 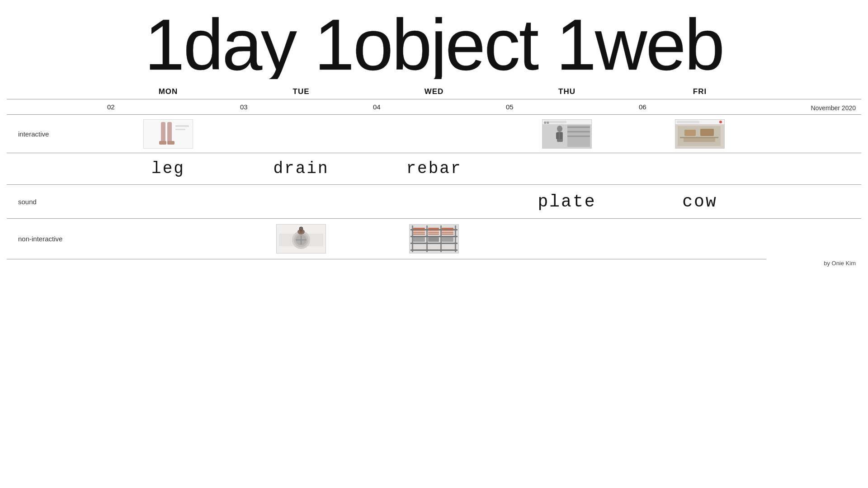 What do you see at coordinates (434, 107) in the screenshot?
I see `date-wed: 04` at bounding box center [434, 107].